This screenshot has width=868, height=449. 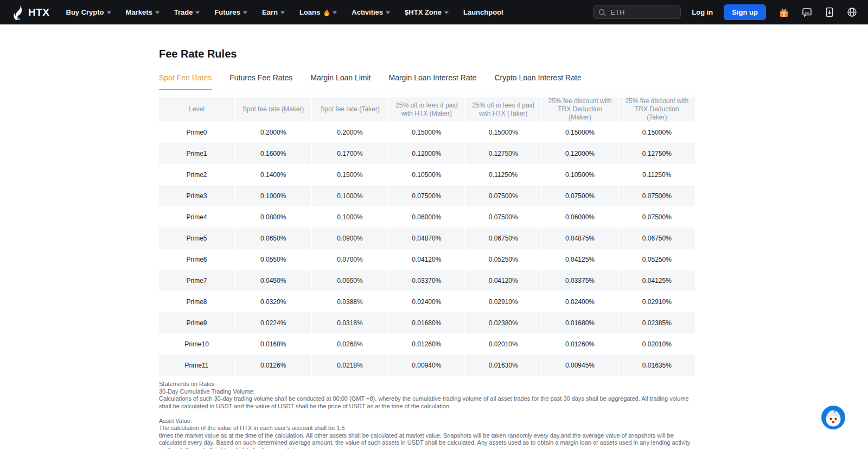 What do you see at coordinates (197, 217) in the screenshot?
I see `level-cell: Prime4` at bounding box center [197, 217].